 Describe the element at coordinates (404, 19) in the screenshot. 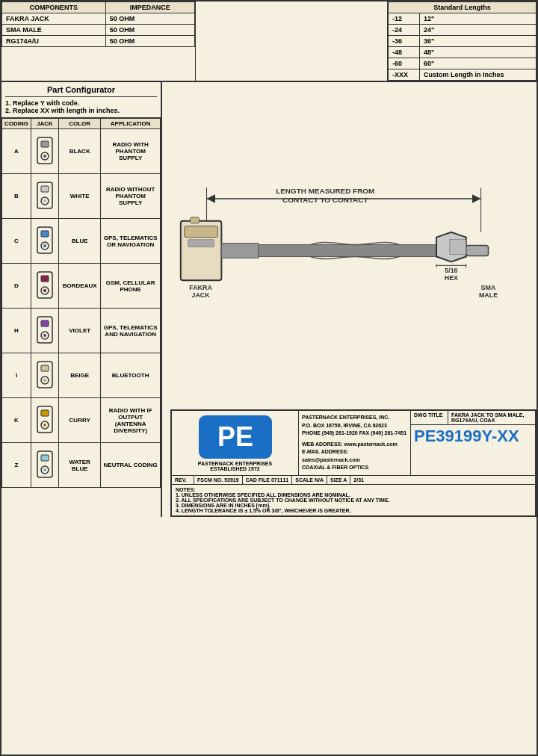

I see `length-code-12: -12` at that location.